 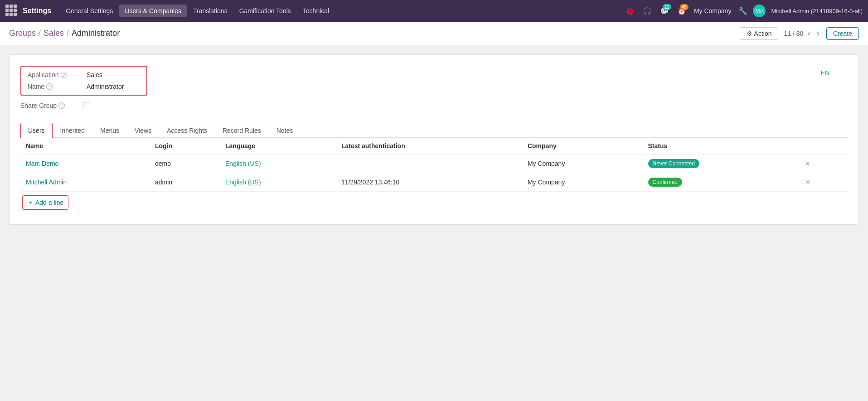 What do you see at coordinates (85, 146) in the screenshot?
I see `col-name: Name` at bounding box center [85, 146].